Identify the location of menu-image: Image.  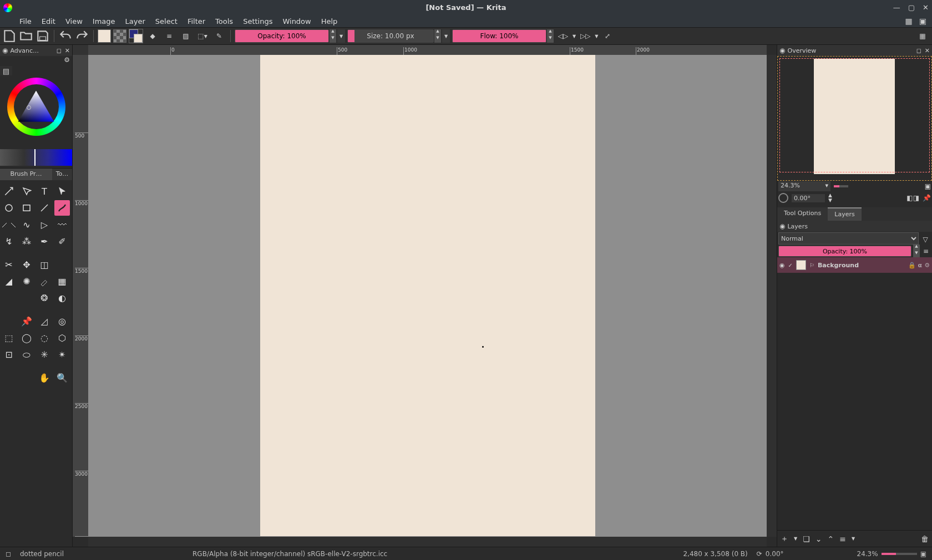
(104, 21).